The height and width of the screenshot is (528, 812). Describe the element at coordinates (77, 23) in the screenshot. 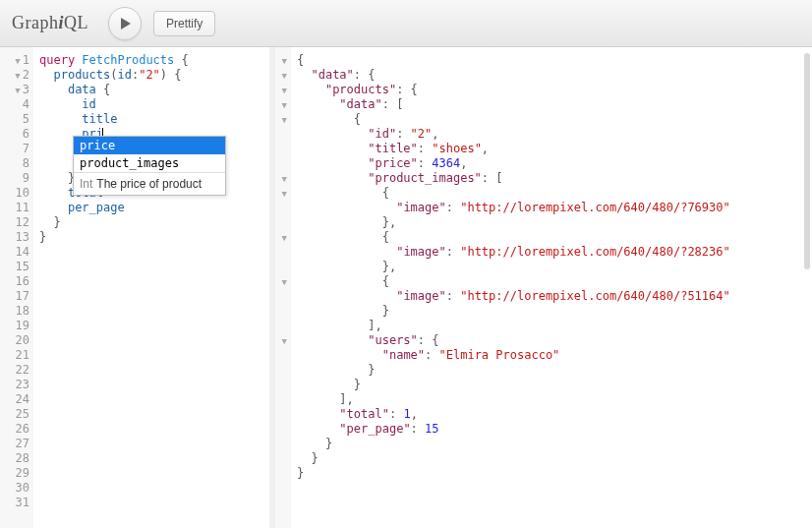

I see `logo-text-2: QL` at that location.